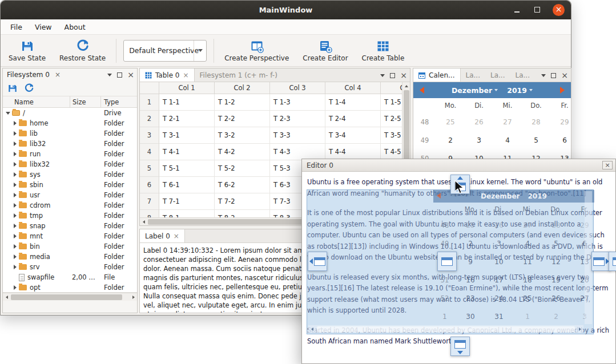 This screenshot has width=616, height=364. What do you see at coordinates (353, 152) in the screenshot?
I see `table-cell: T 4-4` at bounding box center [353, 152].